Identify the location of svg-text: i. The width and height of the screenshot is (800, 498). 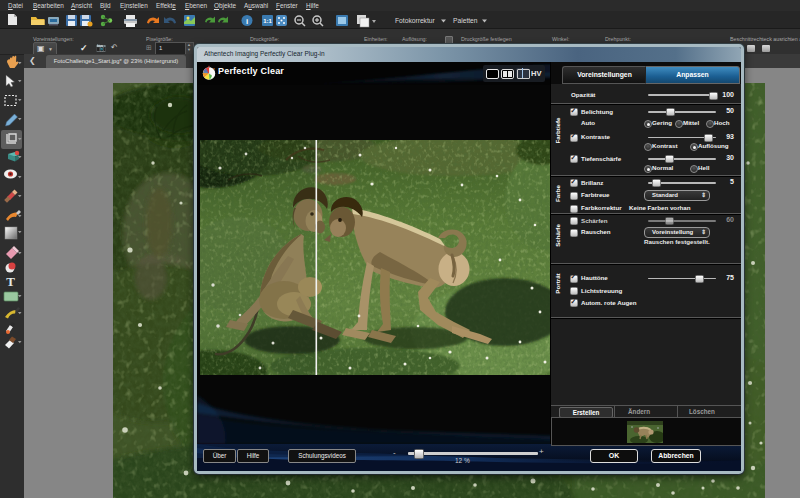
(247, 22).